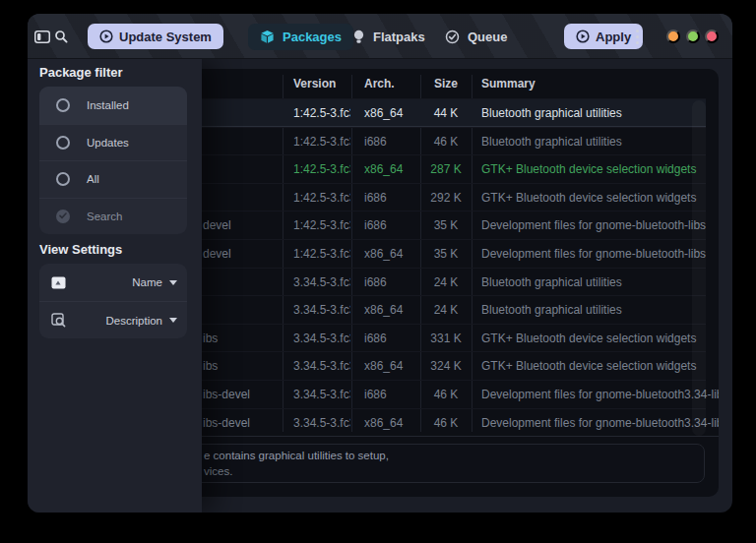 This screenshot has height=543, width=756. What do you see at coordinates (508, 84) in the screenshot?
I see `column-summary: Summary` at bounding box center [508, 84].